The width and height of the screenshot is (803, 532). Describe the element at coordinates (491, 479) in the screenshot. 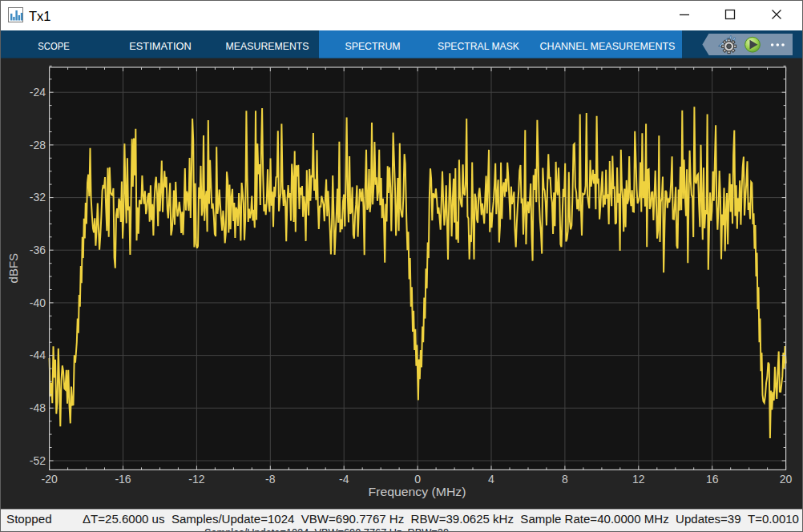

I see `svg-text: 4` at that location.